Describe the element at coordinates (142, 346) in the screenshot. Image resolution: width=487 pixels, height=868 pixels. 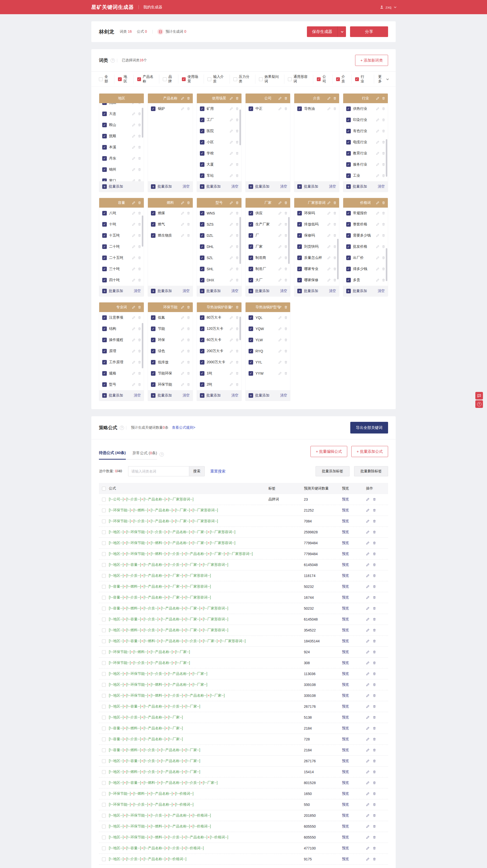
I see `scrollbar-thumb` at that location.